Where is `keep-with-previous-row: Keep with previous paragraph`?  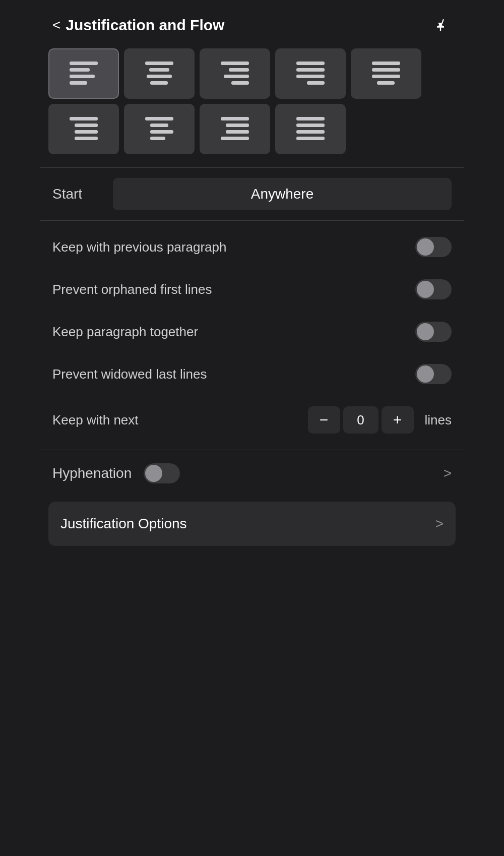 keep-with-previous-row: Keep with previous paragraph is located at coordinates (252, 247).